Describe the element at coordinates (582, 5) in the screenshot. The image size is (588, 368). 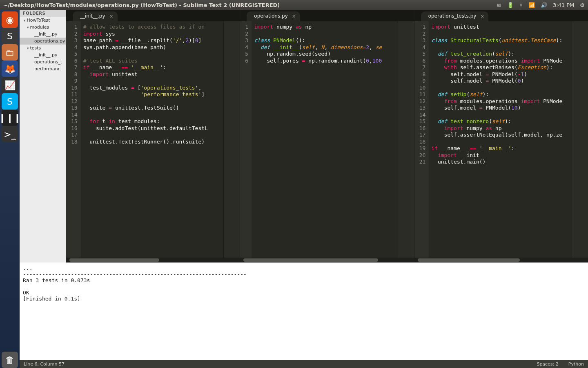
I see `gear-icon: ⚙` at that location.